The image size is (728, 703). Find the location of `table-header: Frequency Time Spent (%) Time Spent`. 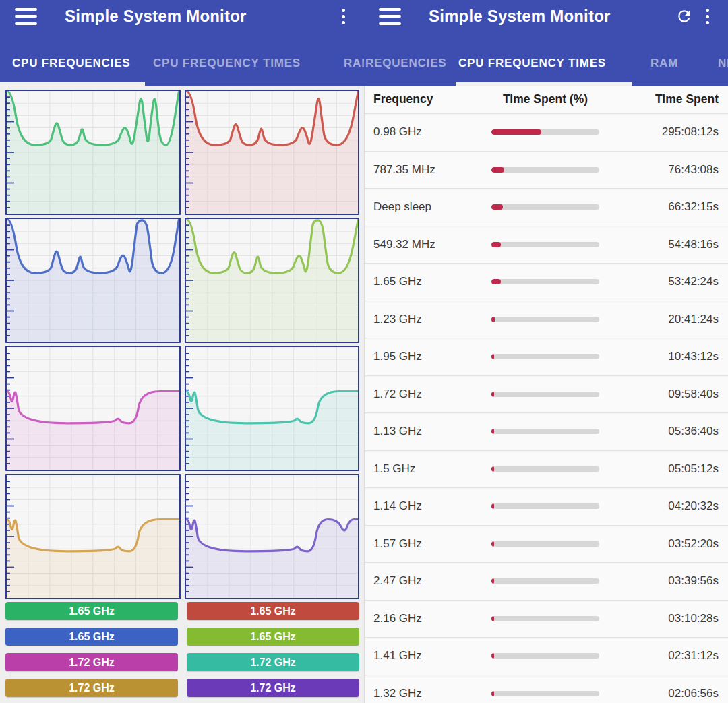

table-header: Frequency Time Spent (%) Time Spent is located at coordinates (546, 100).